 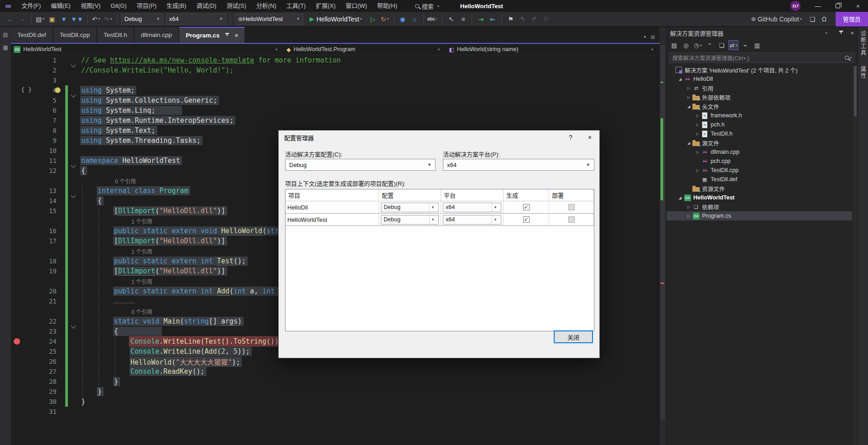 I want to click on tree-item-资源文件: 资源文件, so click(x=759, y=188).